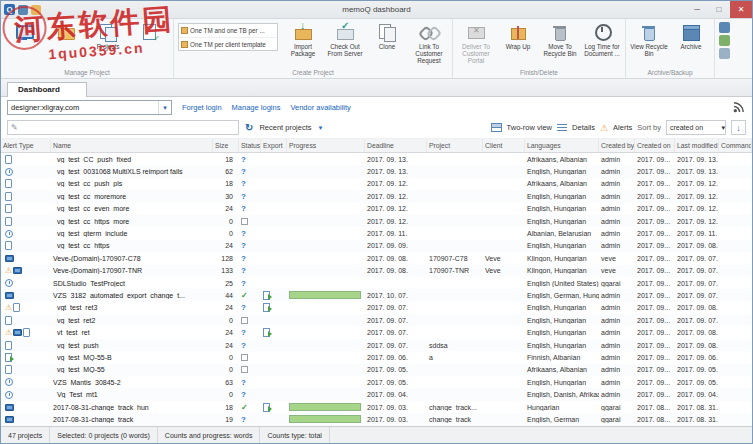 Image resolution: width=753 pixels, height=444 pixels. I want to click on minimize-button: ─, so click(697, 10).